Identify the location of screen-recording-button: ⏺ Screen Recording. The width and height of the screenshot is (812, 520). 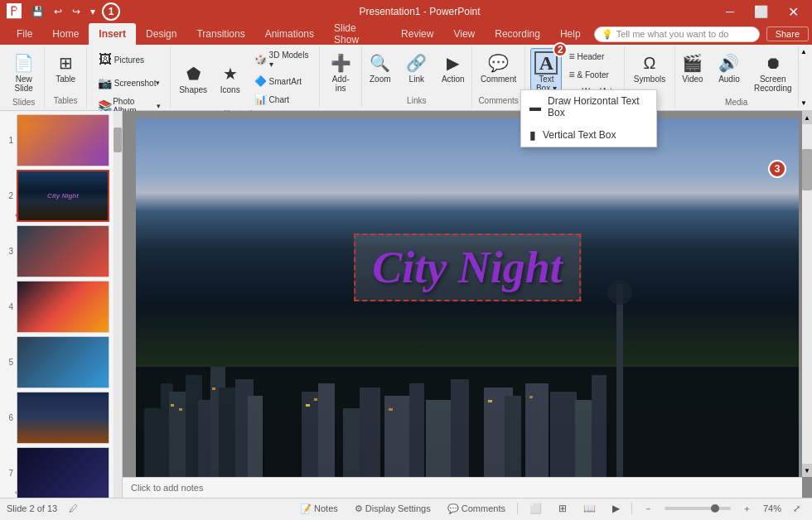
(773, 72).